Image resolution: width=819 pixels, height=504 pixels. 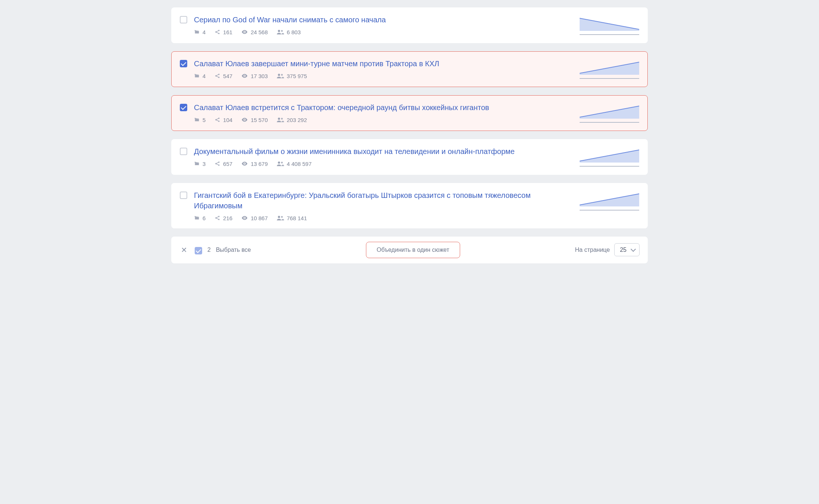 What do you see at coordinates (383, 151) in the screenshot?
I see `story-title: Документальный фильм о жизни именинника …` at bounding box center [383, 151].